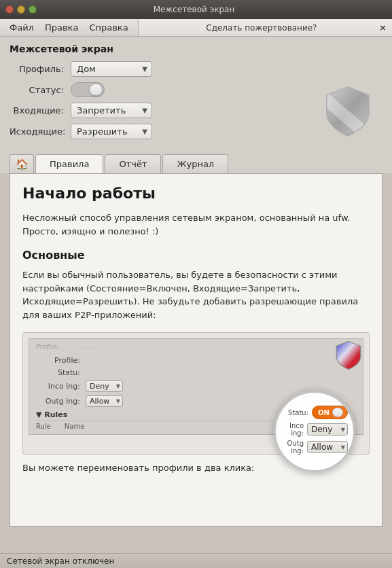  What do you see at coordinates (69, 27) in the screenshot?
I see `menu-section: Файл Правка Справка` at bounding box center [69, 27].